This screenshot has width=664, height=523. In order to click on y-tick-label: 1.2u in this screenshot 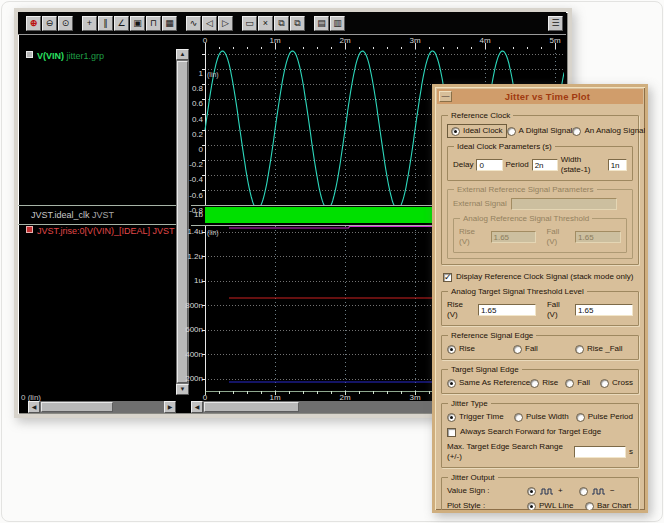, I will do `click(188, 256)`.